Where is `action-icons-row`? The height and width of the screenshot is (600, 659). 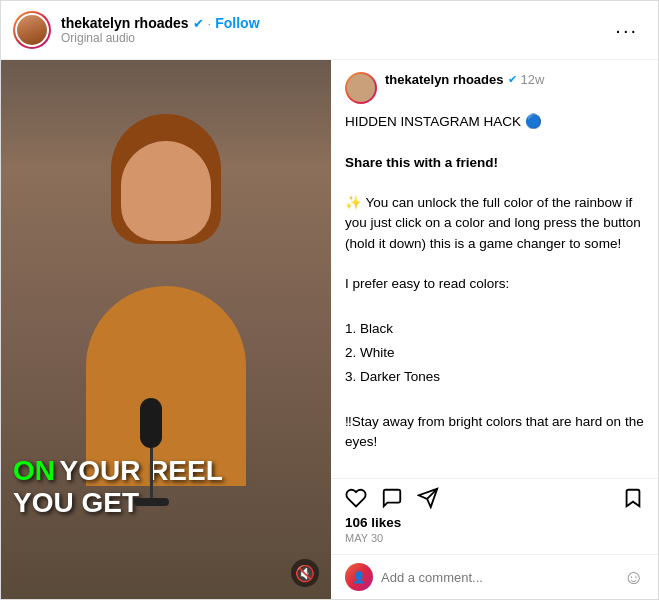
action-icons-row is located at coordinates (494, 498).